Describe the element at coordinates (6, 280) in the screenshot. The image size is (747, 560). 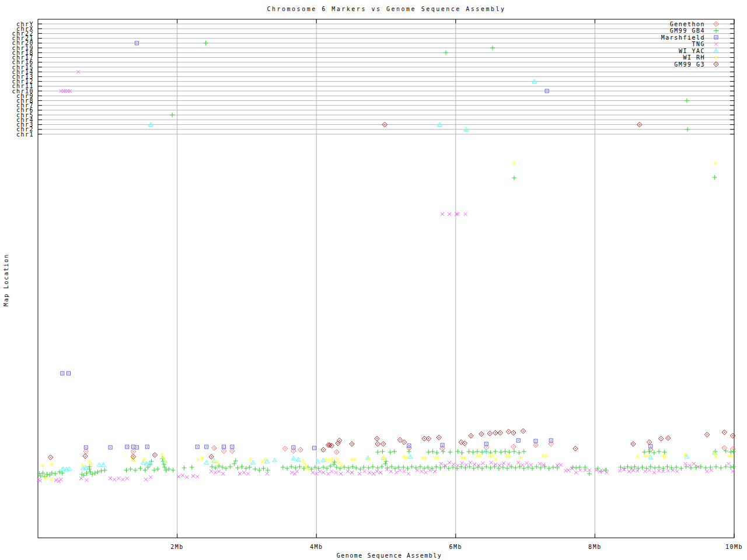
I see `y-axis-label: Map Location` at that location.